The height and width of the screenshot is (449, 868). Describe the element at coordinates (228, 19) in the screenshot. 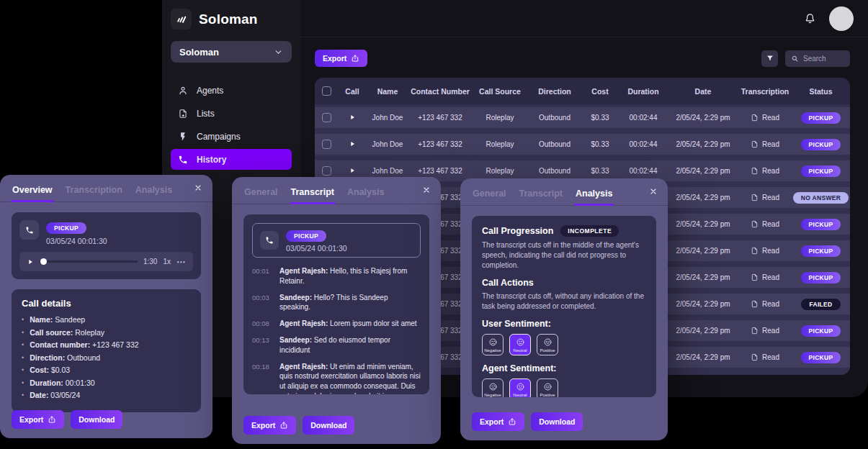

I see `app-title: Soloman` at that location.